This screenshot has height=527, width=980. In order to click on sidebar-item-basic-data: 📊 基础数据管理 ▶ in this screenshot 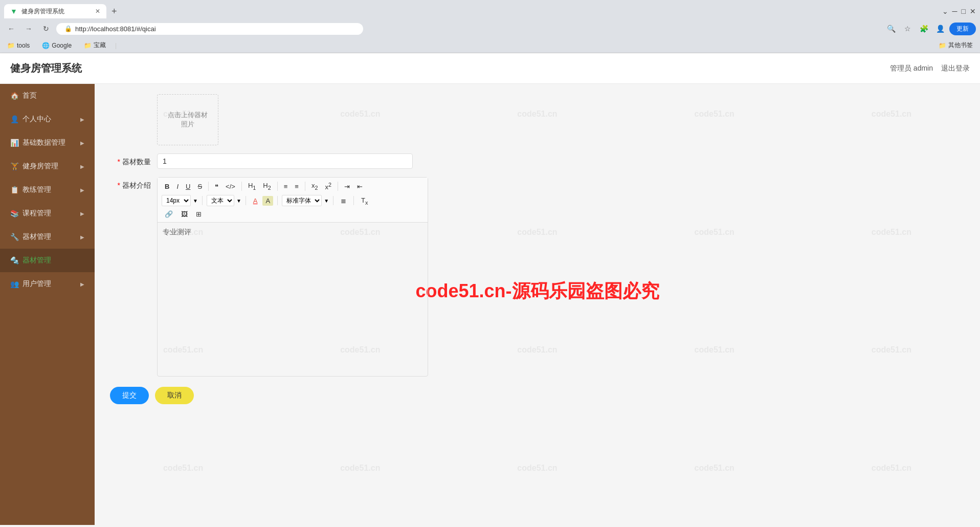, I will do `click(47, 143)`.